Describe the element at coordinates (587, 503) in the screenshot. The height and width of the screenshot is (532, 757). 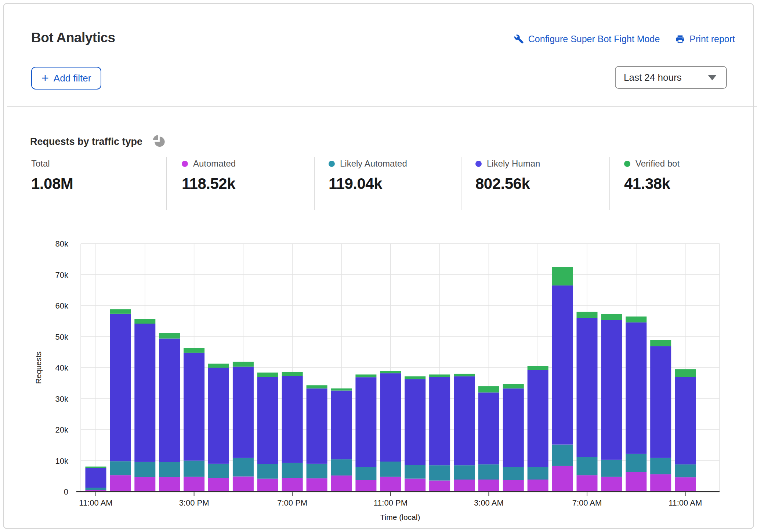
I see `x-axis-tick-label: 7:00 AM` at that location.